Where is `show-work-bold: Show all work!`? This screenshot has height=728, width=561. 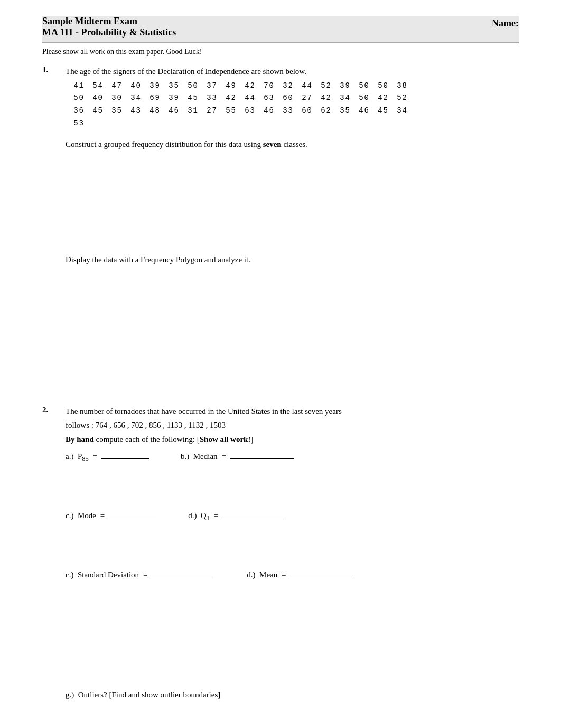
show-work-bold: Show all work! is located at coordinates (225, 439).